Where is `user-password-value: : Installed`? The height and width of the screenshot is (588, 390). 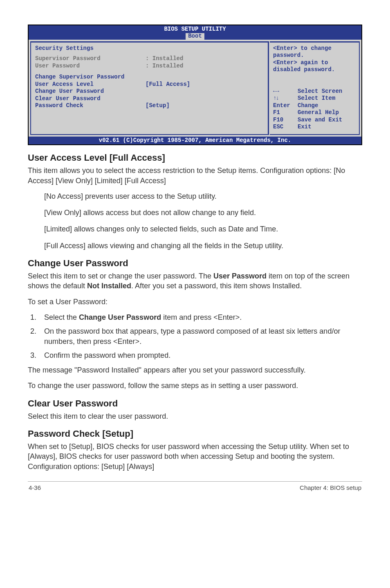
user-password-value: : Installed is located at coordinates (164, 66).